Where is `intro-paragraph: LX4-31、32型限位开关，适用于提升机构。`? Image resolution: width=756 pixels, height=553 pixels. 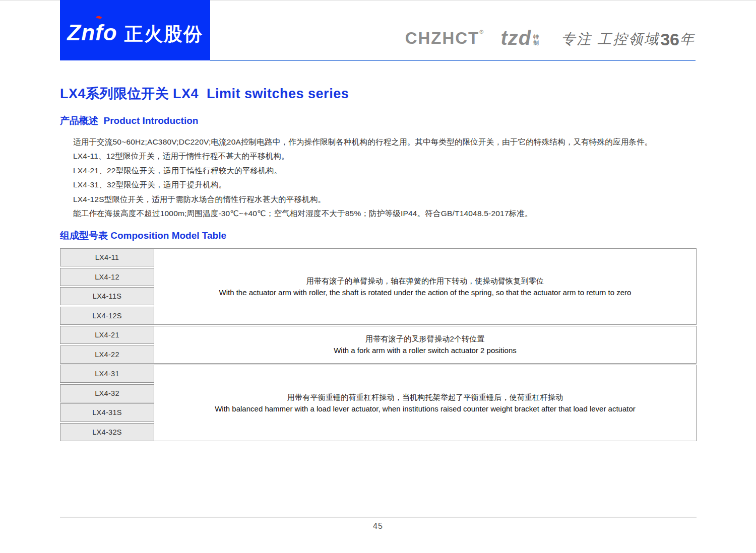
intro-paragraph: LX4-31、32型限位开关，适用于提升机构。 is located at coordinates (408, 185).